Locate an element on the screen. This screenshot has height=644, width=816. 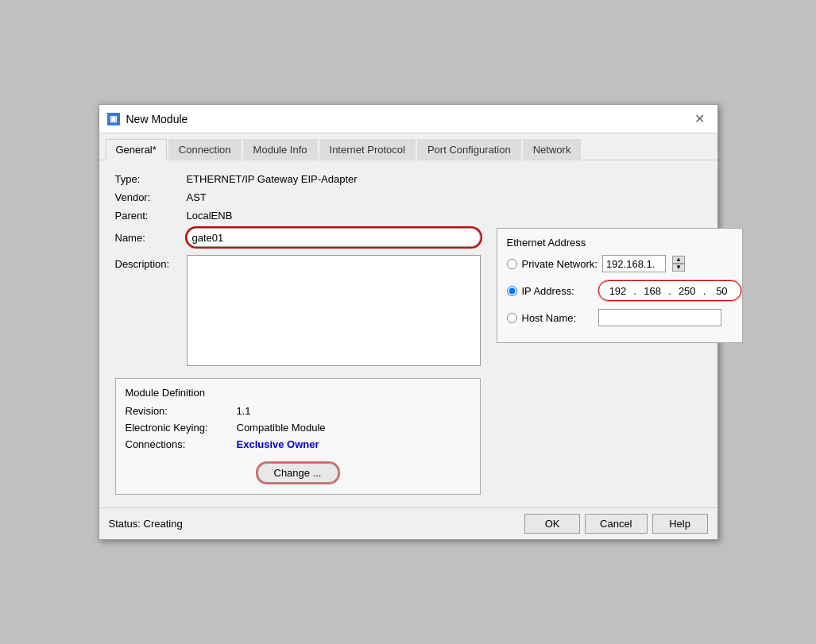
status-bar: Status: Creating OK Cancel Help is located at coordinates (408, 523).